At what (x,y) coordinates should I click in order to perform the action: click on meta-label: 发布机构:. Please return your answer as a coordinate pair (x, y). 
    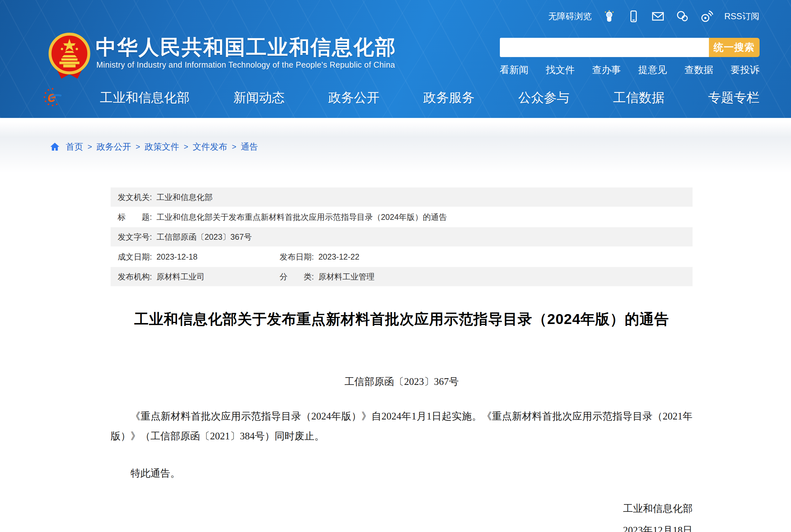
    Looking at the image, I should click on (135, 277).